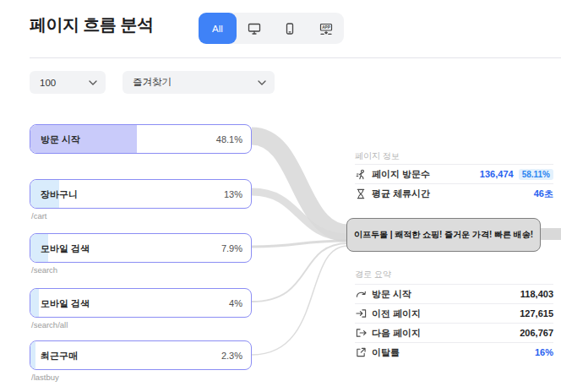  Describe the element at coordinates (400, 174) in the screenshot. I see `page-visits-label: 페이지 방문수` at that location.